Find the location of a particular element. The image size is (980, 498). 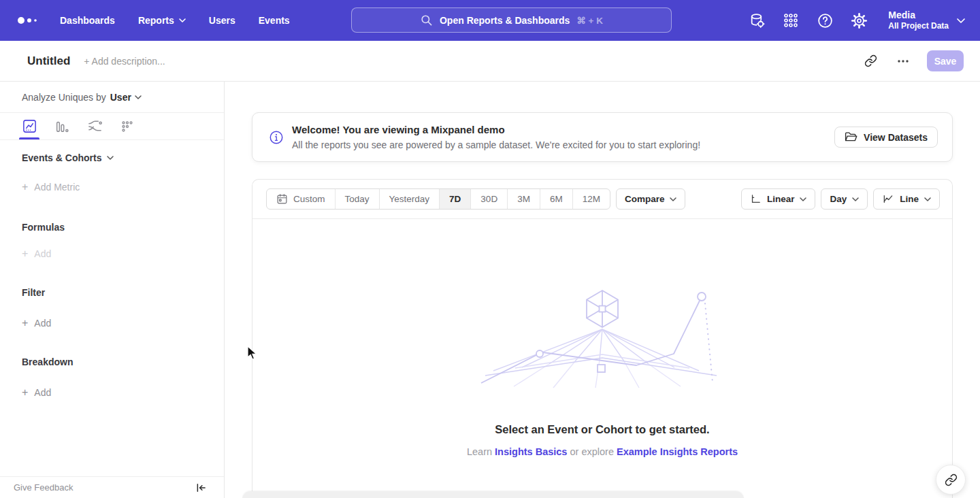

results-panel-peek is located at coordinates (493, 495).